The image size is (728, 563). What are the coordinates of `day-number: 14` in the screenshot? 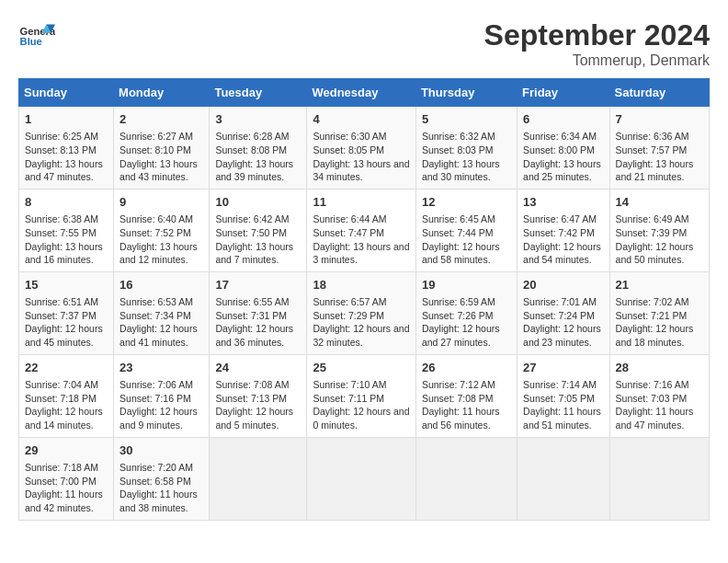 It's located at (660, 202).